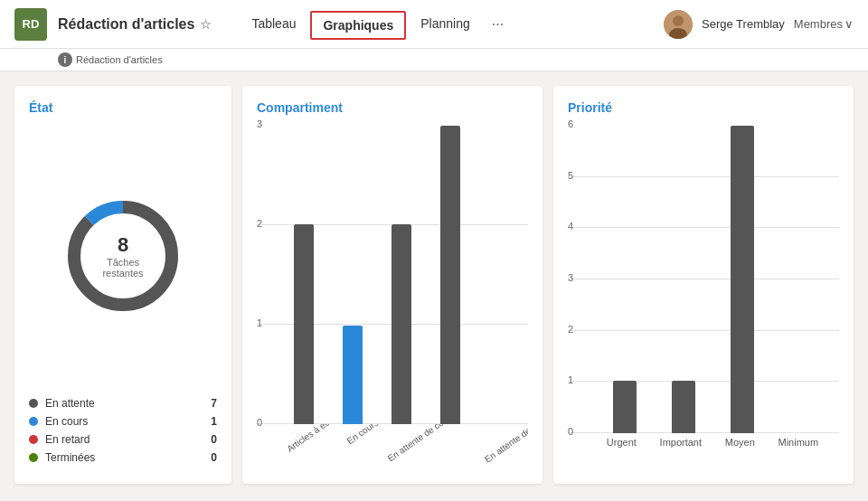  Describe the element at coordinates (31, 24) in the screenshot. I see `project-avatar: RD` at that location.